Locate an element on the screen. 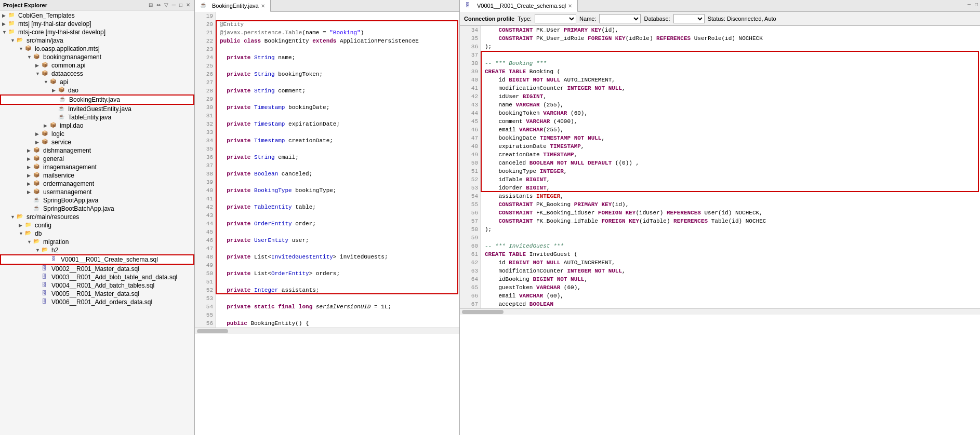  sql-code-line: modificationCounter INTEGER NOT NULL, is located at coordinates (731, 88).